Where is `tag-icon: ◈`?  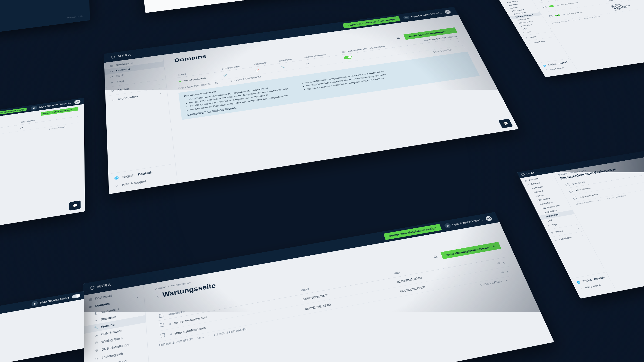
tag-icon: ◈ is located at coordinates (112, 82).